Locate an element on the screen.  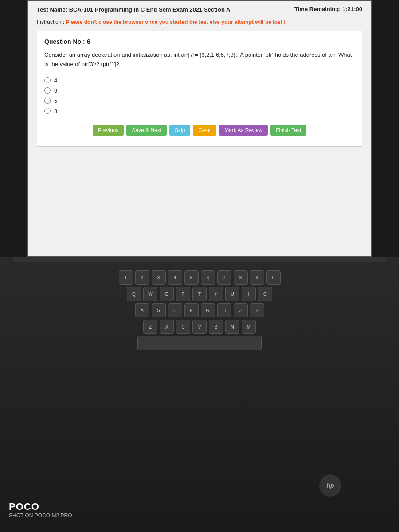
key-2: 2 is located at coordinates (142, 278).